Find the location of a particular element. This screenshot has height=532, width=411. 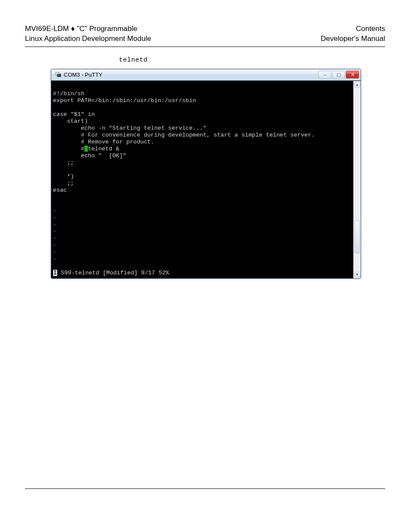

code-line: # Remove for product. is located at coordinates (103, 142).